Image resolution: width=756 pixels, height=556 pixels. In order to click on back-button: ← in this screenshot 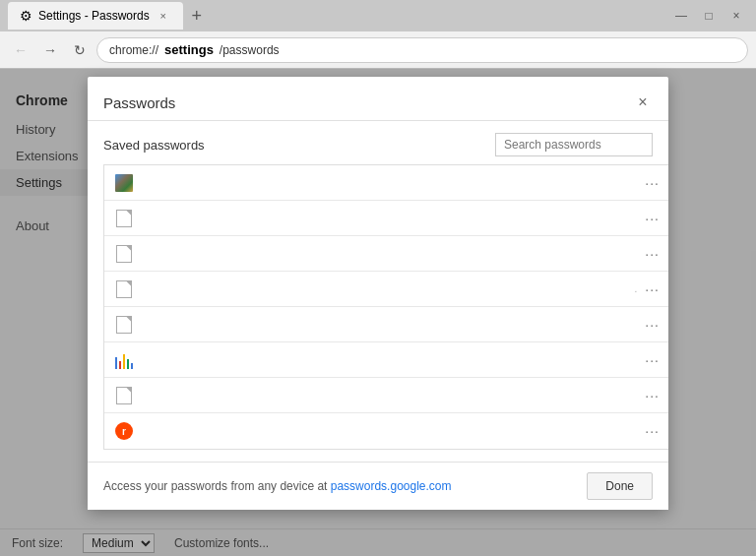, I will do `click(21, 50)`.